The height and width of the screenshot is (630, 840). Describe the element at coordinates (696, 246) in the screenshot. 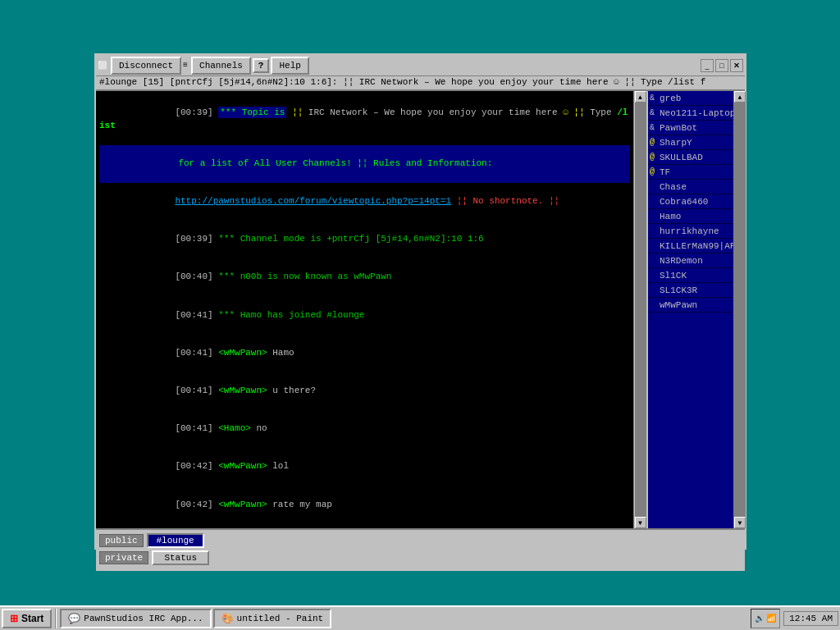

I see `user-name-killer: KILLErMaN99|AFK` at that location.